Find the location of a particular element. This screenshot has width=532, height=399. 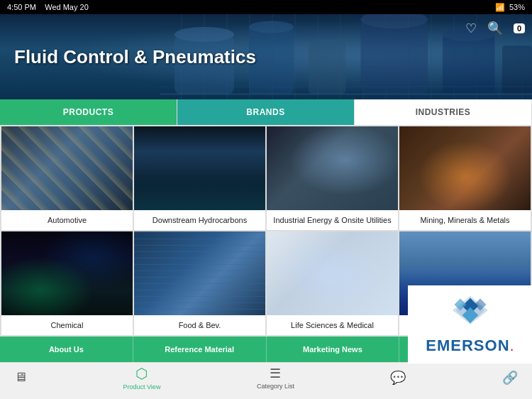

product-view-icon: ⬡ is located at coordinates (142, 373).